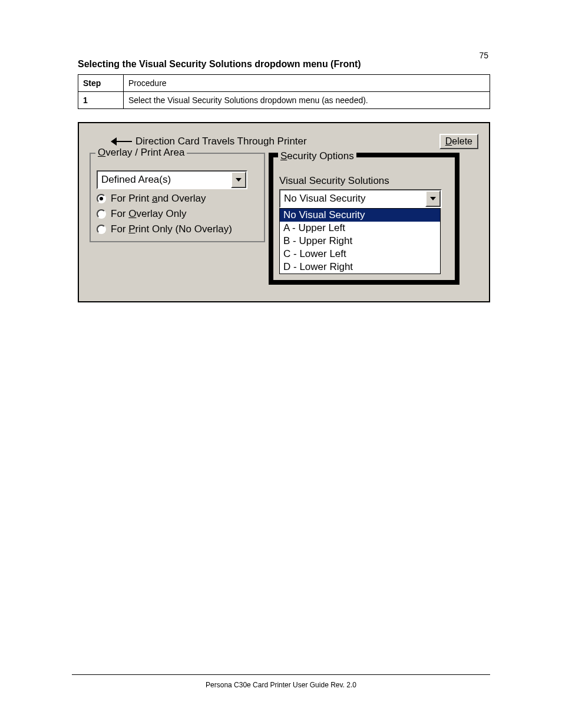  Describe the element at coordinates (462, 141) in the screenshot. I see `delete-button-rest: elete` at that location.